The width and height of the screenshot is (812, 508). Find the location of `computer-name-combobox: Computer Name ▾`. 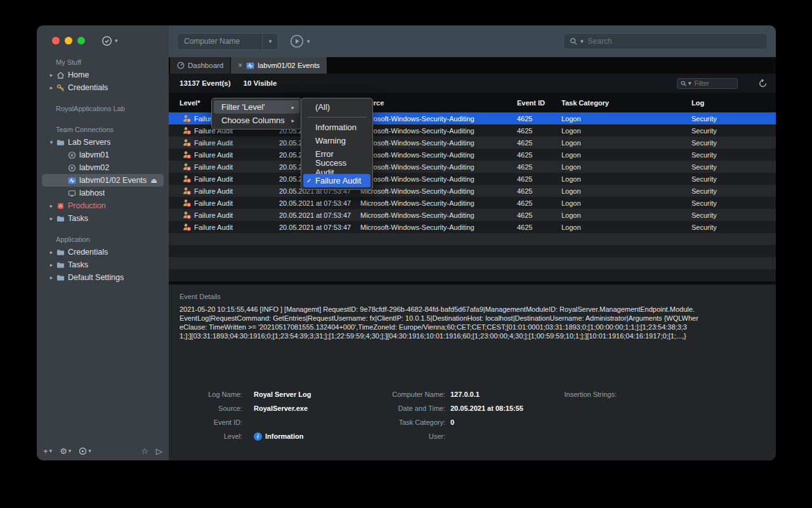

computer-name-combobox: Computer Name ▾ is located at coordinates (228, 42).